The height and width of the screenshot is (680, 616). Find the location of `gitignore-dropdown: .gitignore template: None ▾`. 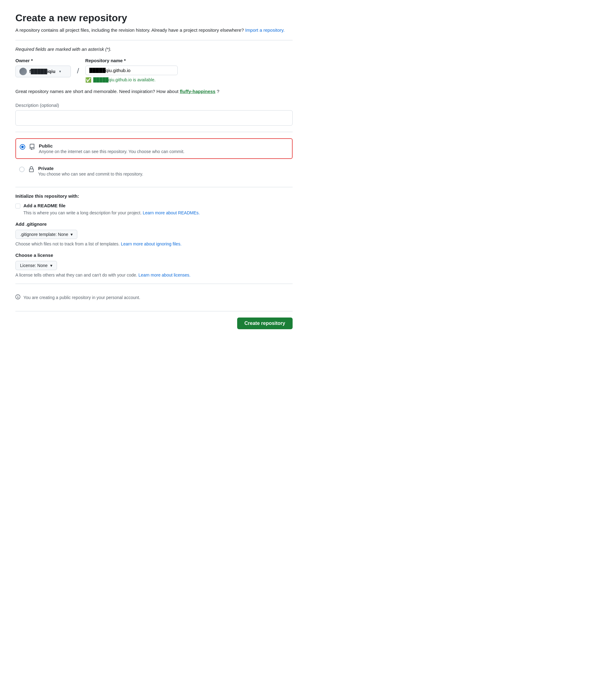

gitignore-dropdown: .gitignore template: None ▾ is located at coordinates (47, 234).